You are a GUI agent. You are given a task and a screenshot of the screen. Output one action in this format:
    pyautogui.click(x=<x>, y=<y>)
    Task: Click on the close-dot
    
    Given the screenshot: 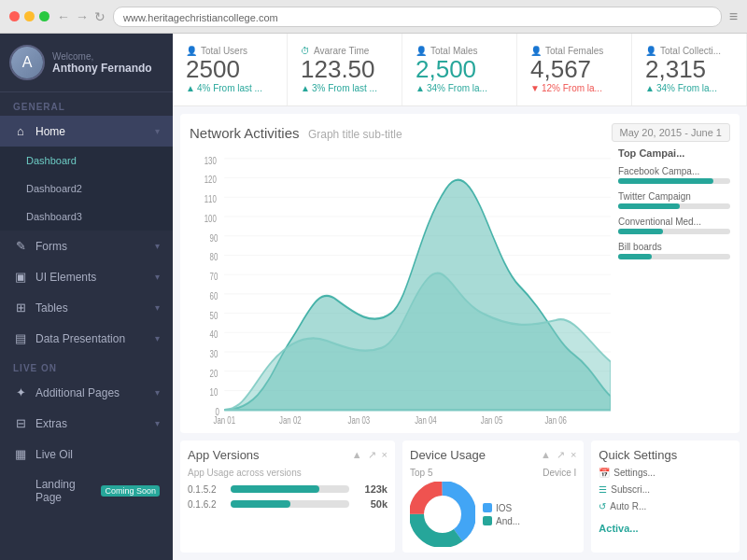 What is the action you would take?
    pyautogui.click(x=15, y=17)
    